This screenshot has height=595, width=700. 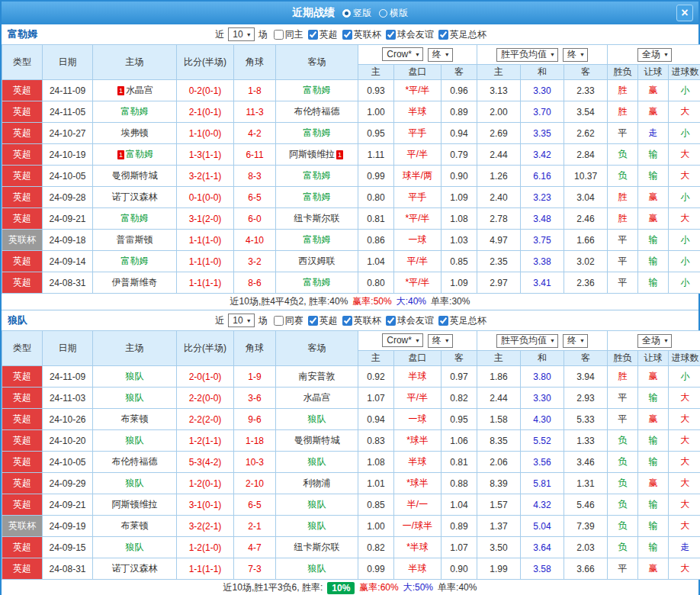 I want to click on horizontal-layout-label: 横版, so click(x=399, y=13).